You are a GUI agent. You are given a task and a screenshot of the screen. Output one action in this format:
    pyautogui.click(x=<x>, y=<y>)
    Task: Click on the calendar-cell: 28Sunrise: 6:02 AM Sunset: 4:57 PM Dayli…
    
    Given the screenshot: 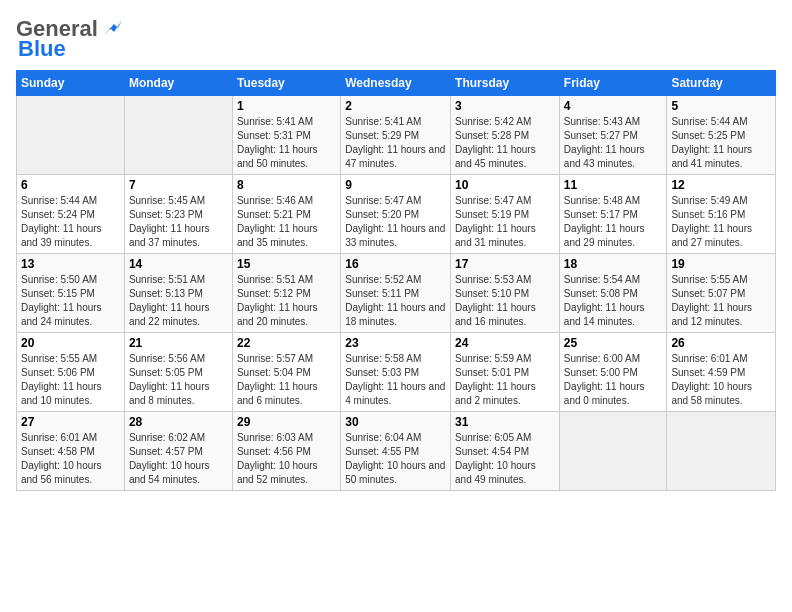 What is the action you would take?
    pyautogui.click(x=178, y=452)
    